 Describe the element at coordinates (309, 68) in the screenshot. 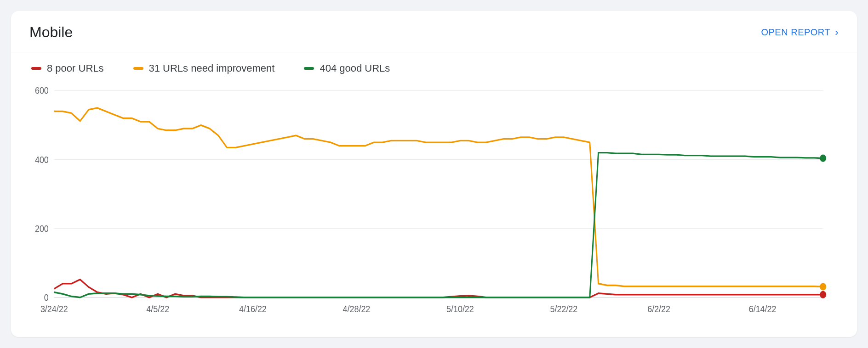

I see `legend-swatch-good` at that location.